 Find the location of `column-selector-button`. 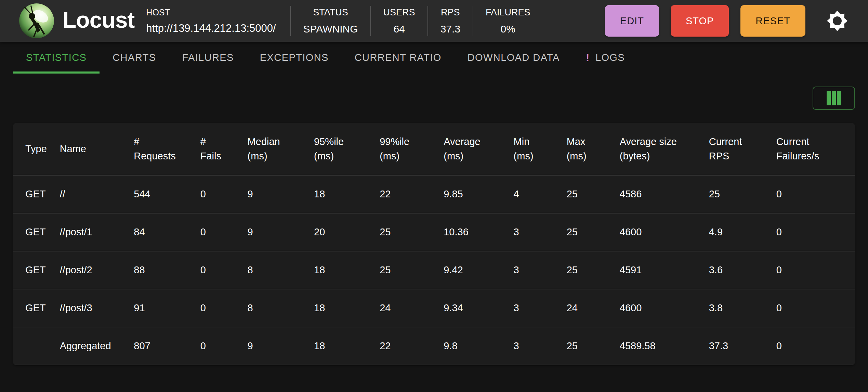

column-selector-button is located at coordinates (834, 98).